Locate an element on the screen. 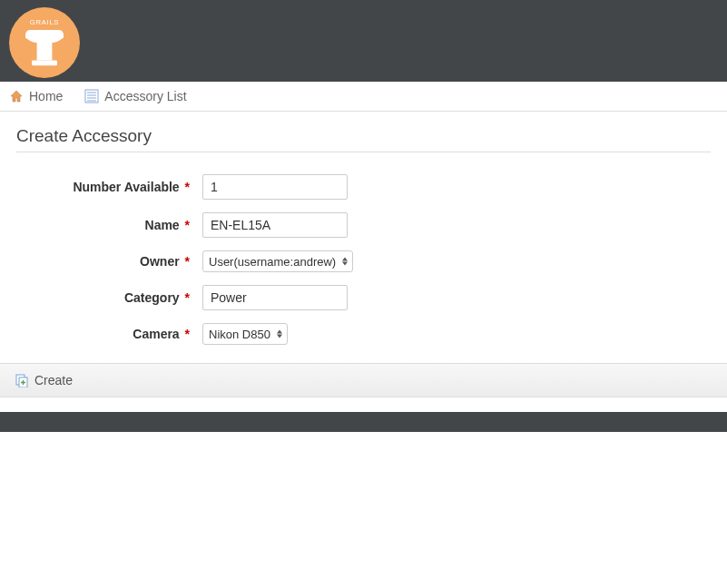  row-category: Category * is located at coordinates (363, 298).